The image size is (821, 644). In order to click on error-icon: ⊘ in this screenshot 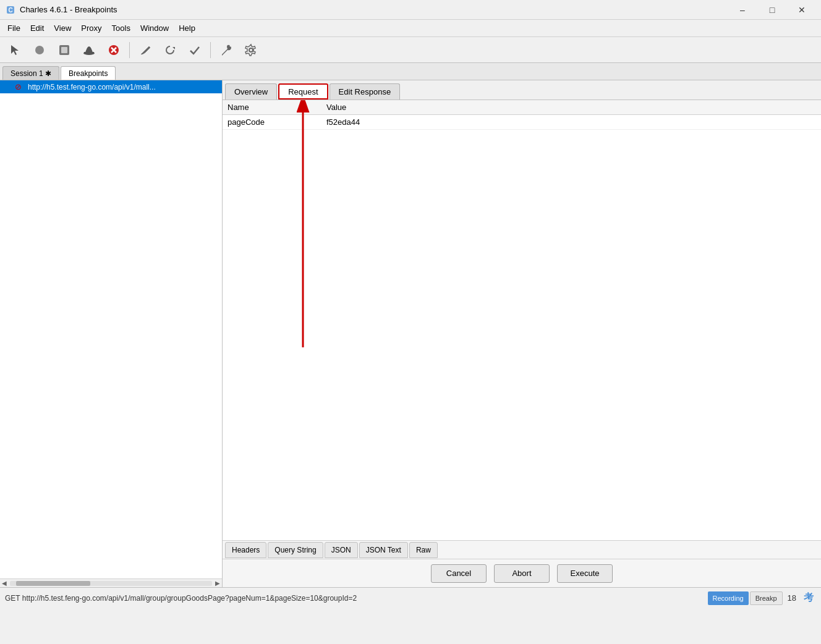, I will do `click(19, 87)`.